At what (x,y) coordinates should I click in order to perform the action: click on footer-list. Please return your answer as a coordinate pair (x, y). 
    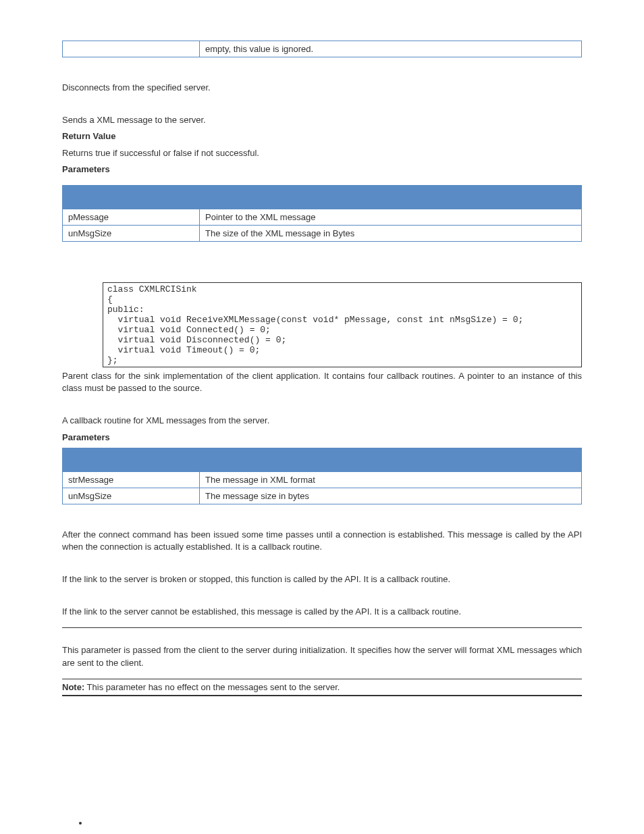
    Looking at the image, I should click on (322, 823).